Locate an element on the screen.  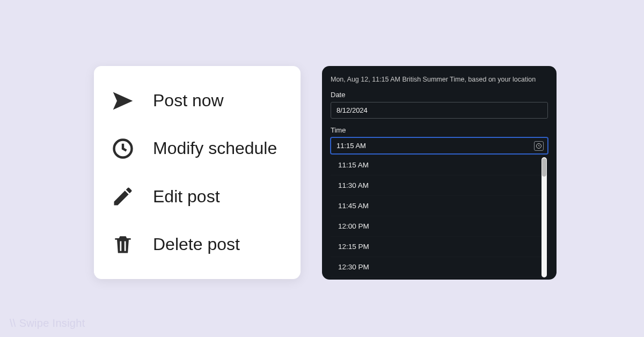
watermark-text: Swipe Insight is located at coordinates (53, 323).